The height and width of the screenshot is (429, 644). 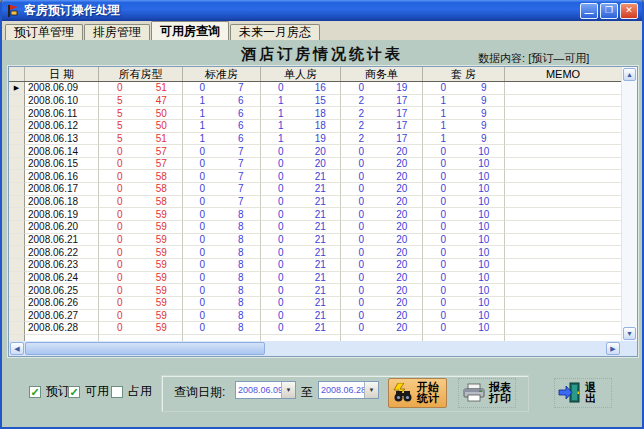 I want to click on table-row: 2008.06.25 059 08 021 020 010, so click(x=315, y=290).